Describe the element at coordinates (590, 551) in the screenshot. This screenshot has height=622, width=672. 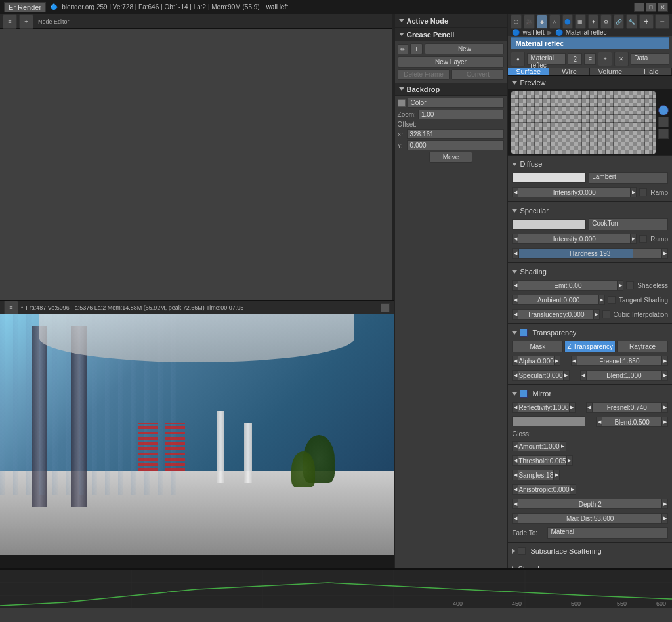
I see `subsurface-header: Subsurface Scattering` at that location.